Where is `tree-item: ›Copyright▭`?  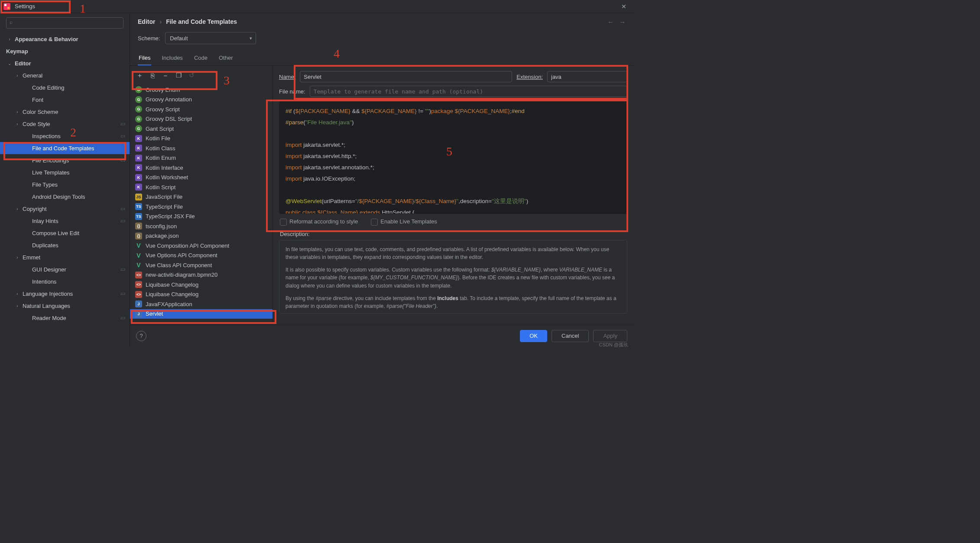 tree-item: ›Copyright▭ is located at coordinates (65, 209).